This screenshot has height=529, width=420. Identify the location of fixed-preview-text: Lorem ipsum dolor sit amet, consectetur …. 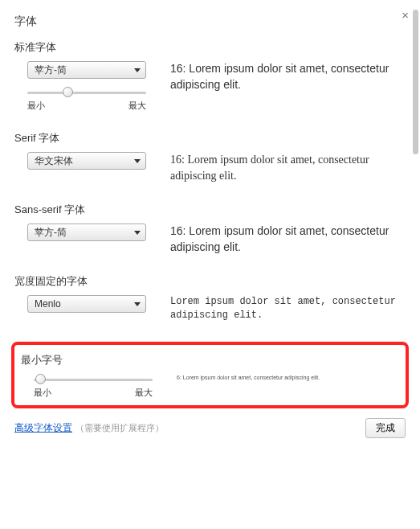
(283, 309).